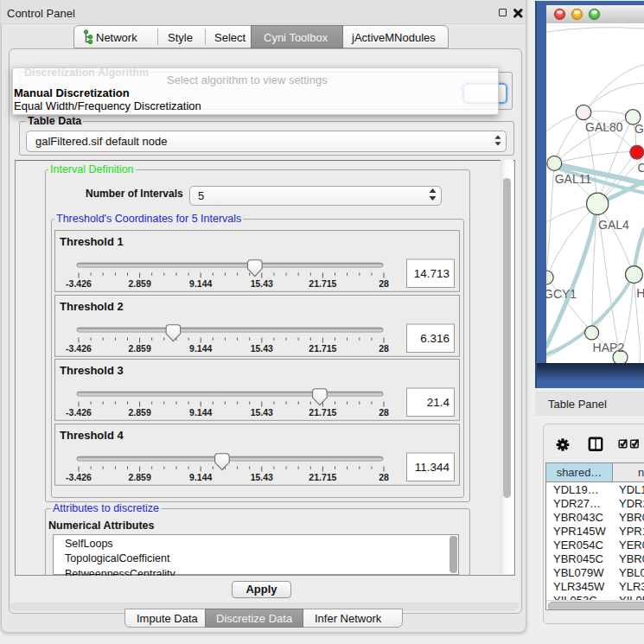 The image size is (644, 644). I want to click on svg-text: GCY1, so click(562, 294).